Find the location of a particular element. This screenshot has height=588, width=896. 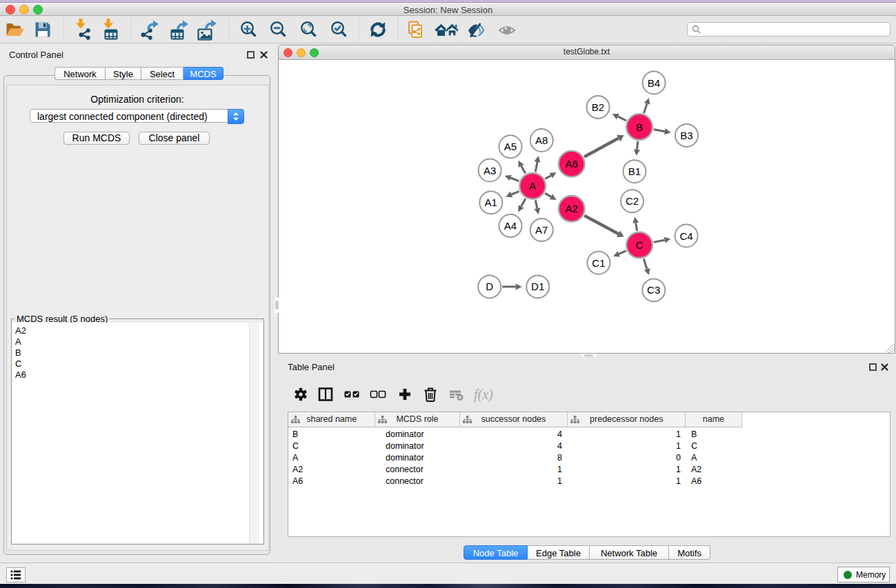

svg-text: f(x) is located at coordinates (484, 394).